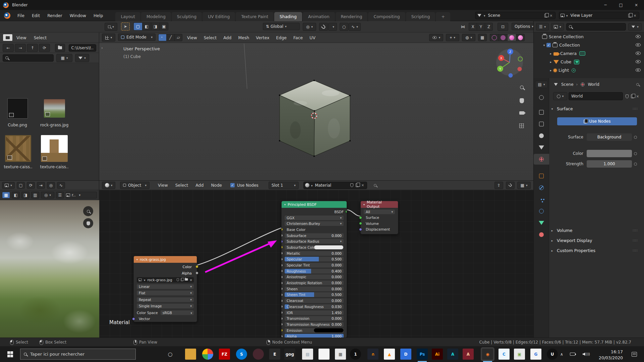 The height and width of the screenshot is (362, 644). What do you see at coordinates (630, 15) in the screenshot?
I see `new-view-layer-button` at bounding box center [630, 15].